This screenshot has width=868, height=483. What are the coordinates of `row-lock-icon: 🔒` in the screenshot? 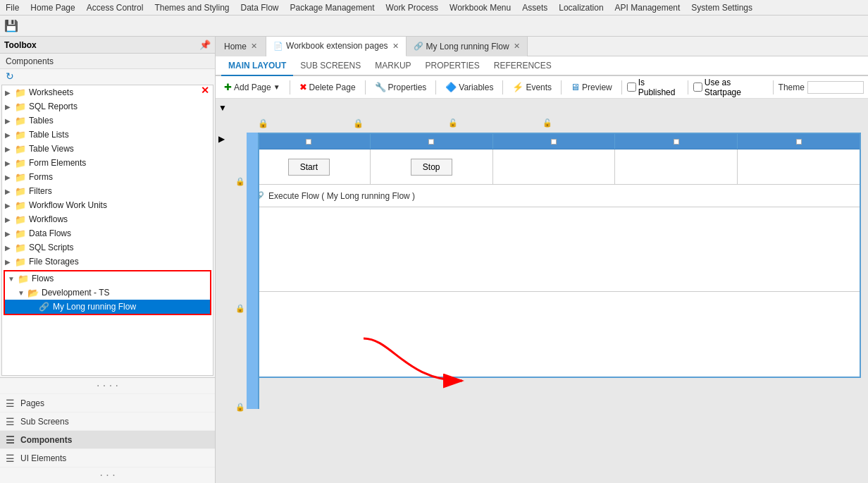 It's located at (240, 181).